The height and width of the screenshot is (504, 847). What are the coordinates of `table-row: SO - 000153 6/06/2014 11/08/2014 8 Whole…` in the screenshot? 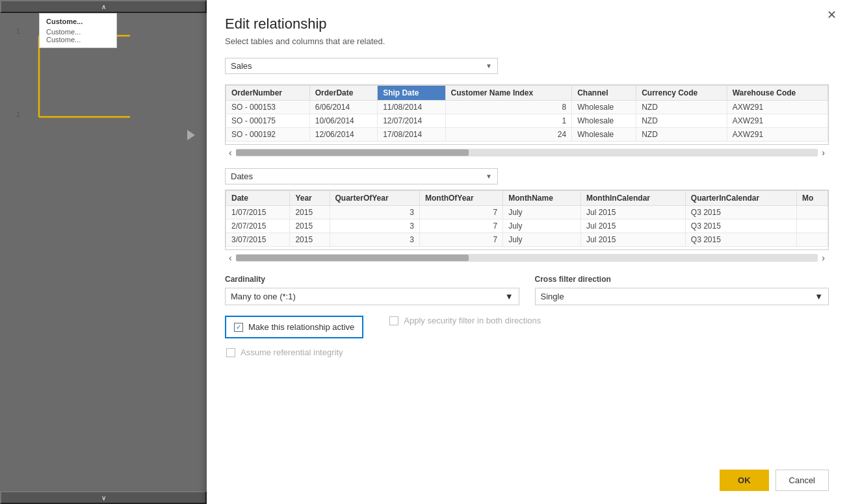 It's located at (527, 108).